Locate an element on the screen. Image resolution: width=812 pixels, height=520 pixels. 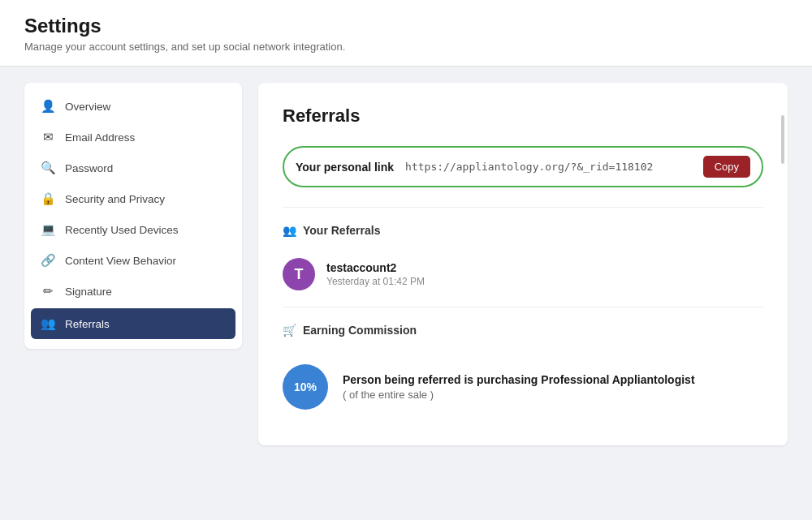
main-title: Referrals is located at coordinates (523, 116).